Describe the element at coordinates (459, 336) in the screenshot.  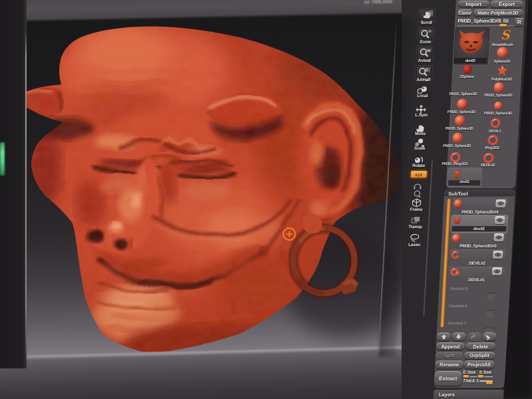
I see `subtool-down-button` at that location.